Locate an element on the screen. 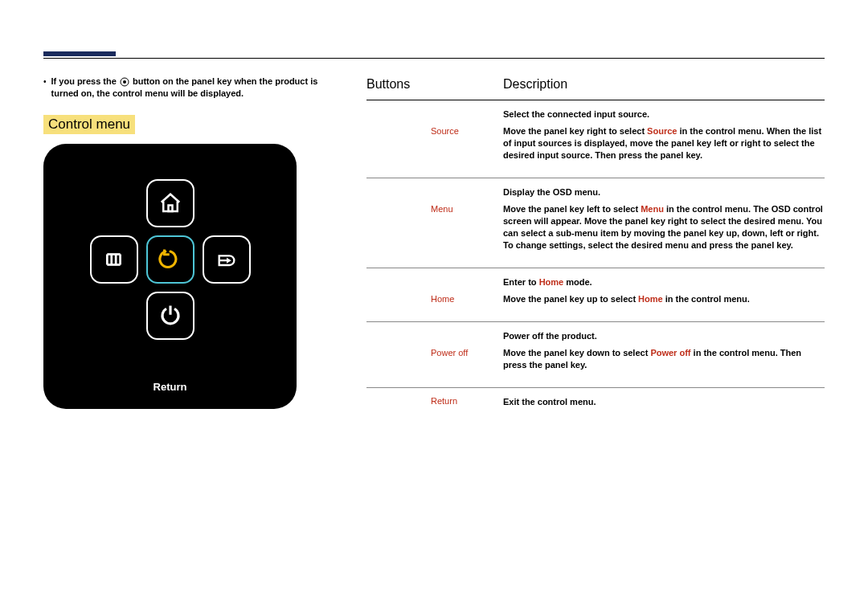 This screenshot has width=868, height=613. highlight: Power off is located at coordinates (670, 353).